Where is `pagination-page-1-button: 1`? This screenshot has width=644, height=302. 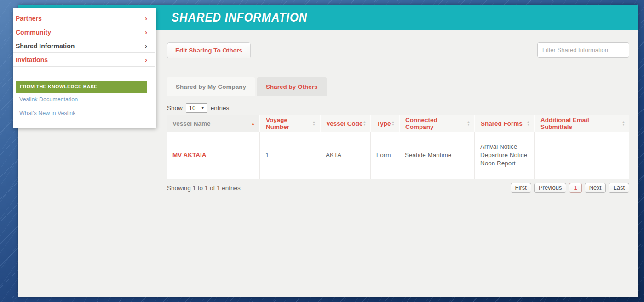 pagination-page-1-button: 1 is located at coordinates (575, 188).